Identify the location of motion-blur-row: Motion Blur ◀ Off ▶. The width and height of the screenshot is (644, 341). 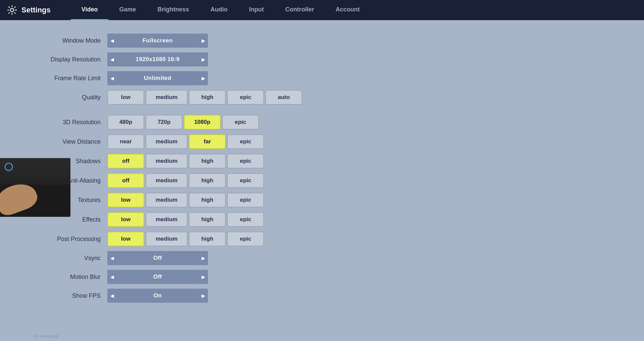
(322, 277).